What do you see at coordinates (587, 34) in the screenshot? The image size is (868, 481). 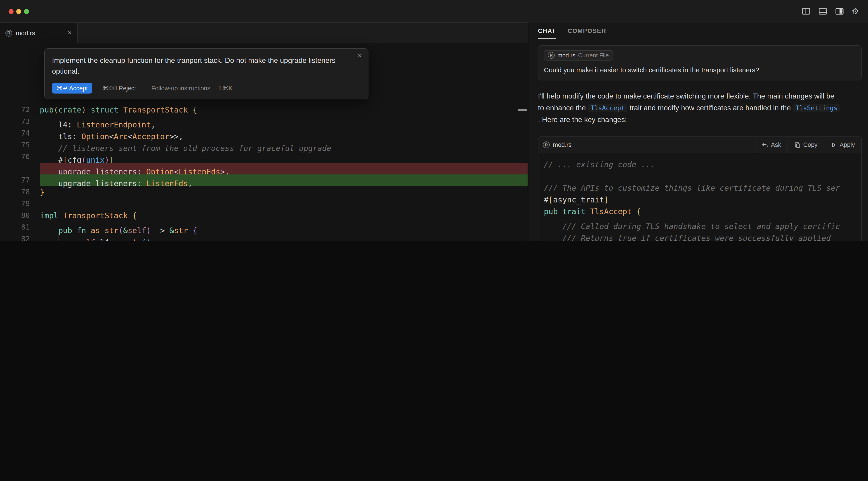 I see `chat-tab-composer: COMPOSER` at bounding box center [587, 34].